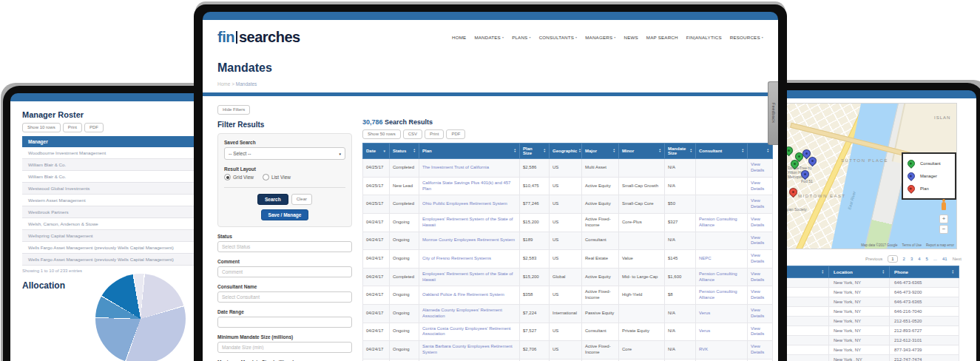 This screenshot has width=980, height=361. I want to click on nav-item: RESOURCES ▾, so click(747, 37).